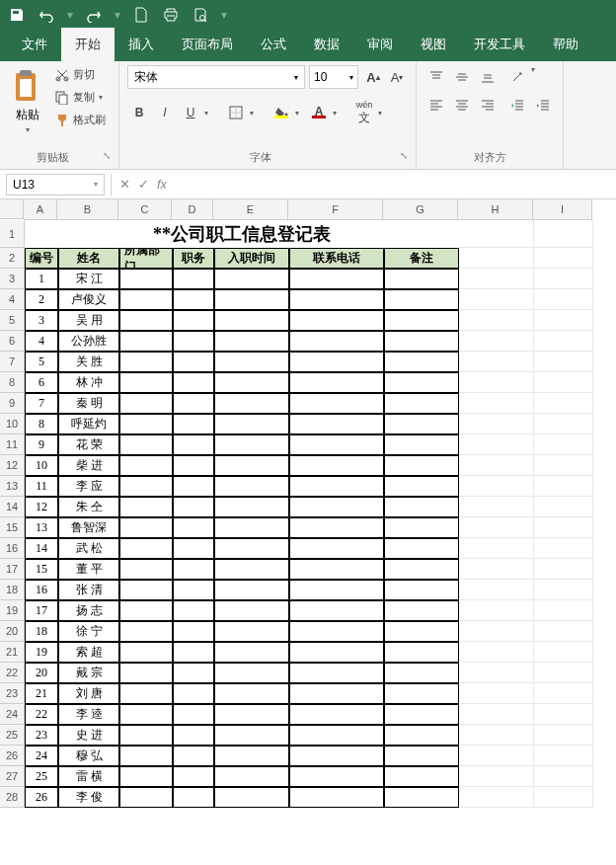 This screenshot has height=865, width=616. I want to click on table-header: 职务, so click(193, 259).